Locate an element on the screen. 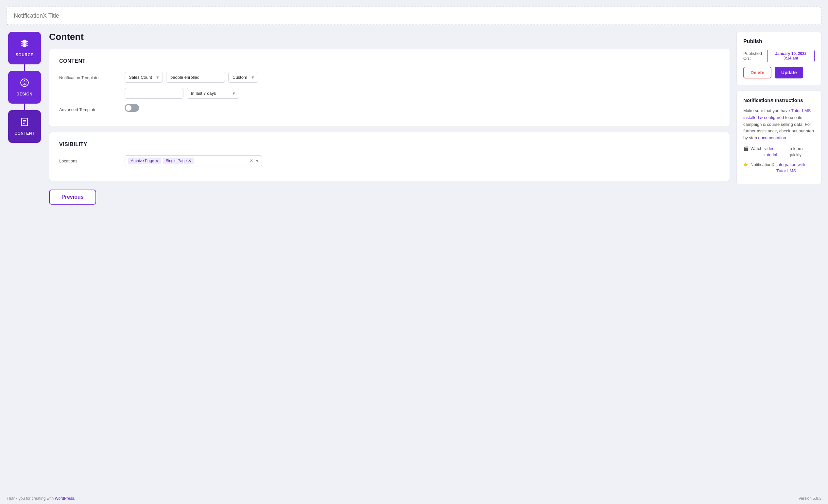 This screenshot has height=504, width=828. watch-prefix: Watch is located at coordinates (756, 149).